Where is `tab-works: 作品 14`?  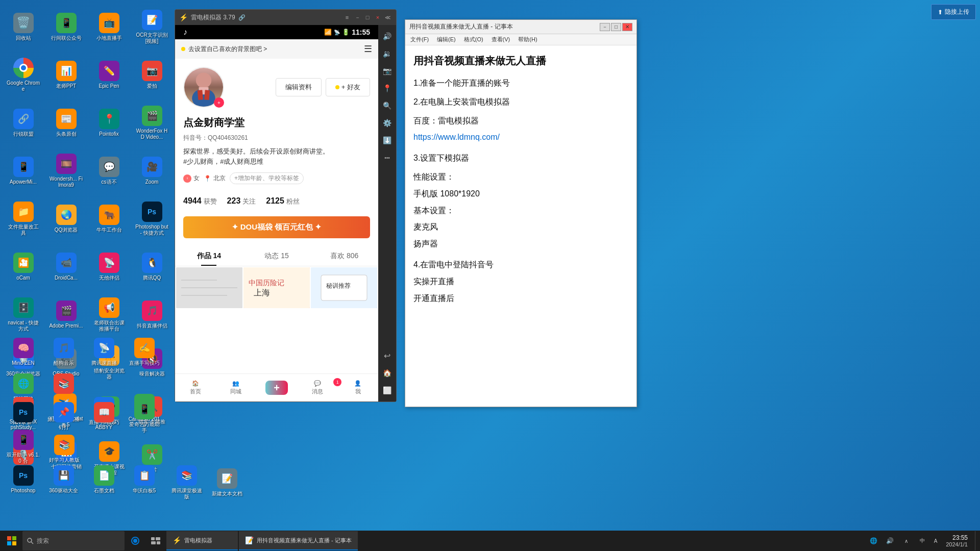
tab-works: 作品 14 is located at coordinates (209, 256).